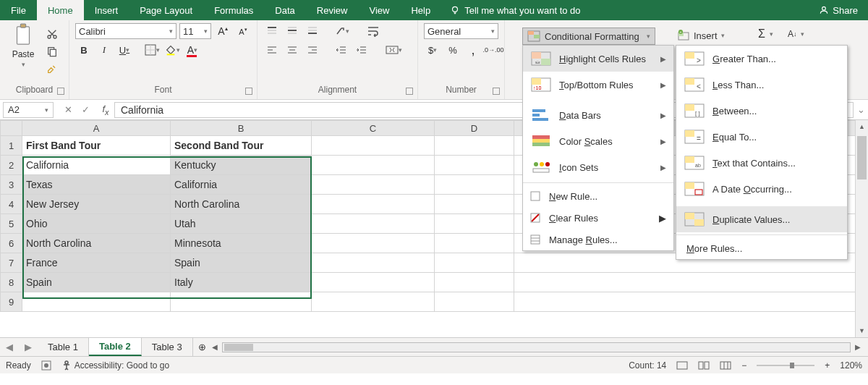 This screenshot has height=385, width=868. I want to click on bold-button: B, so click(84, 50).